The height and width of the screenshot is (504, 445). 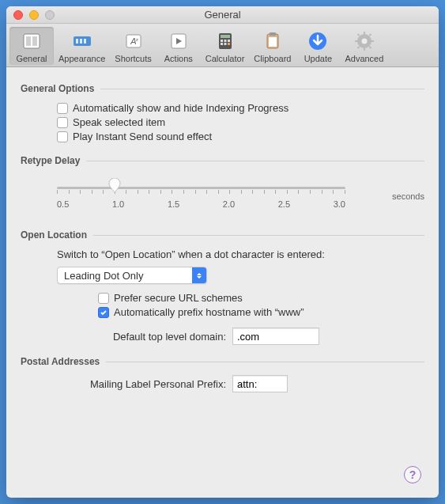 What do you see at coordinates (18, 15) in the screenshot?
I see `close-button` at bounding box center [18, 15].